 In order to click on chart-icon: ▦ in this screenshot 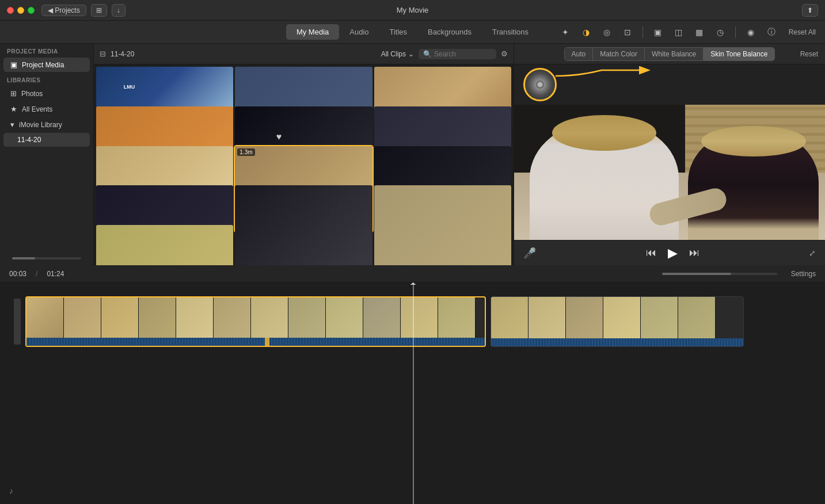, I will do `click(699, 32)`.